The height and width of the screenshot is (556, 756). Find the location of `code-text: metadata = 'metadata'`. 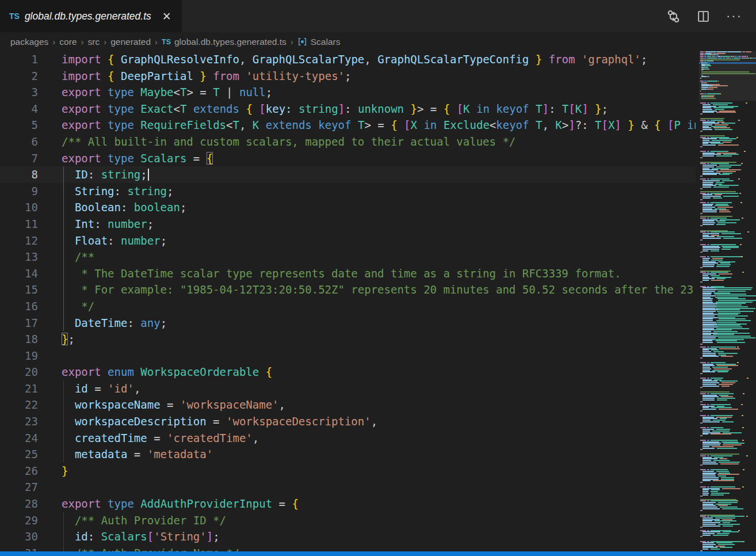

code-text: metadata = 'metadata' is located at coordinates (137, 455).